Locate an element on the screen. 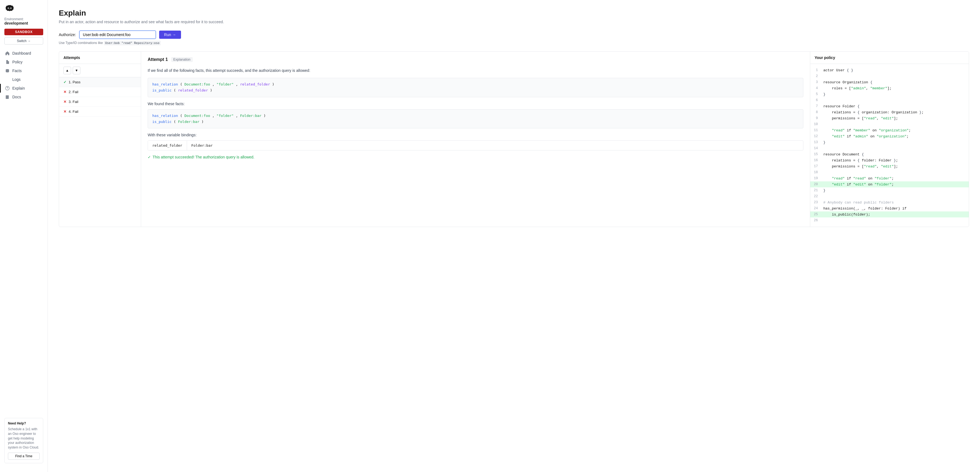  check-icon: ✓ is located at coordinates (149, 157).